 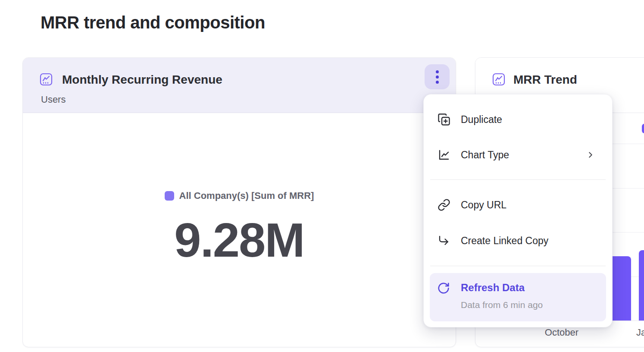 I want to click on x-tick-label: Ja, so click(x=640, y=333).